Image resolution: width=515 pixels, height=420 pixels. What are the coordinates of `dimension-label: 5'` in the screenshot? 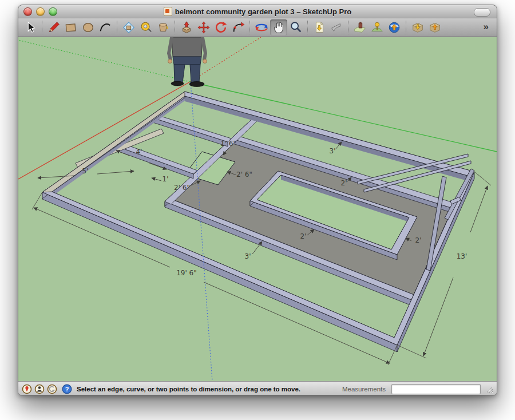 It's located at (86, 171).